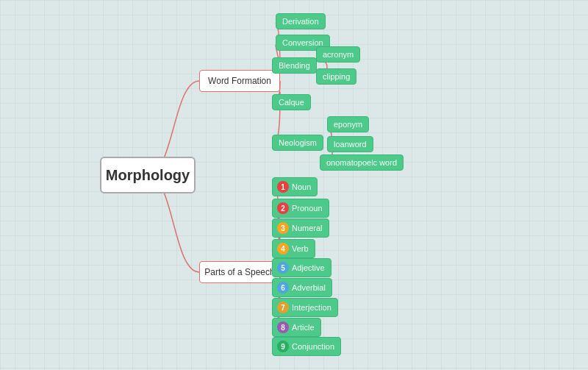 This screenshot has height=370, width=588. I want to click on leaf-adjective: 5 Adjective, so click(301, 268).